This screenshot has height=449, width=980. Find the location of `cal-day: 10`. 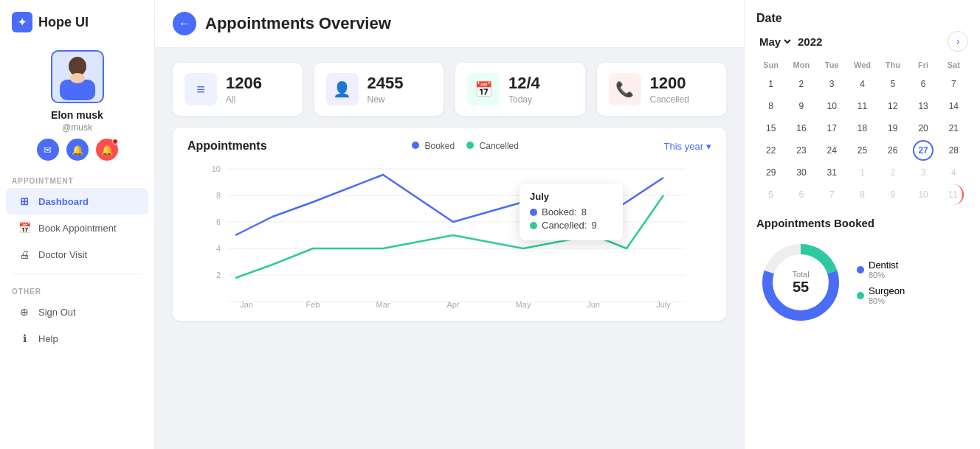

cal-day: 10 is located at coordinates (832, 106).